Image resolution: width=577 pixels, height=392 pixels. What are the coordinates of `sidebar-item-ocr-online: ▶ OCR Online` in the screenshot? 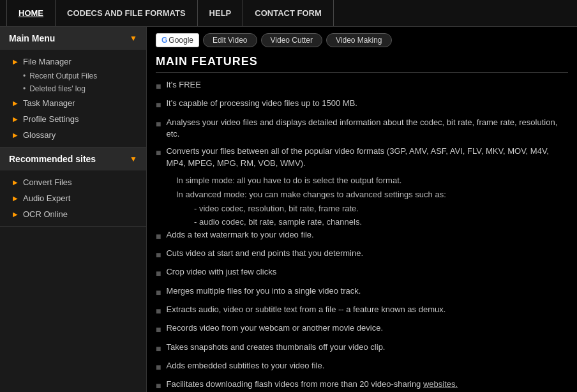 It's located at (73, 215).